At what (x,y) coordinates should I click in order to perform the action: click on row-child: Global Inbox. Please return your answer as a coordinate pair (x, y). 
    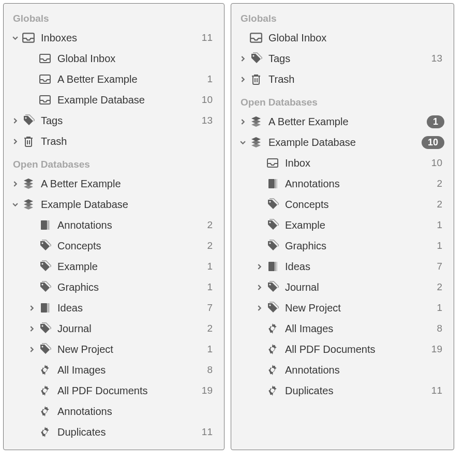
    Looking at the image, I should click on (114, 58).